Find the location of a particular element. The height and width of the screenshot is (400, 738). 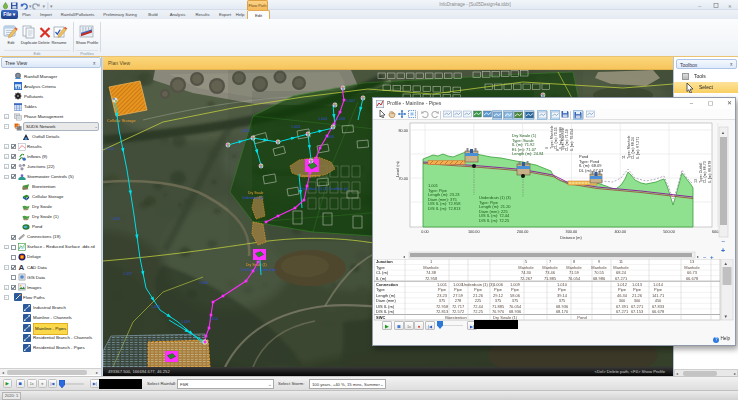

svg-text: 70.55 is located at coordinates (600, 272).